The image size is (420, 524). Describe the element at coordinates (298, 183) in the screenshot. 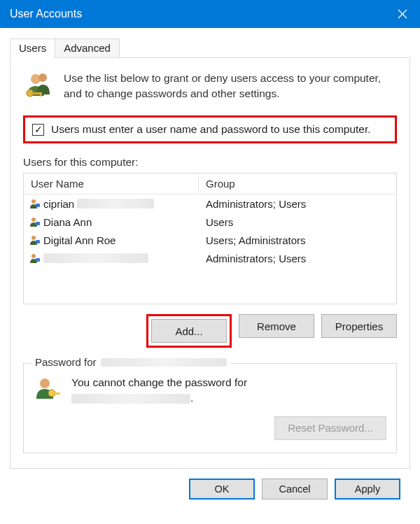

I see `column-header-group: Group` at that location.